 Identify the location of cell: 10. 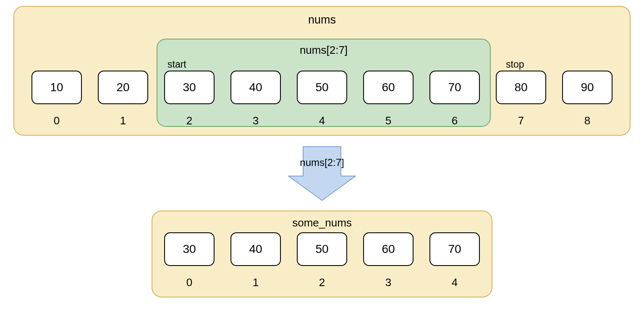
(57, 87).